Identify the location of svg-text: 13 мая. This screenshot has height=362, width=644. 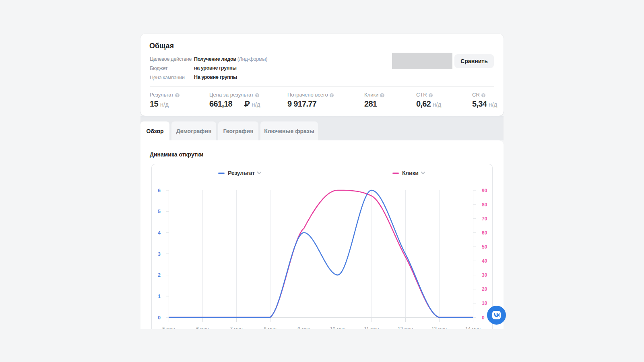
(439, 329).